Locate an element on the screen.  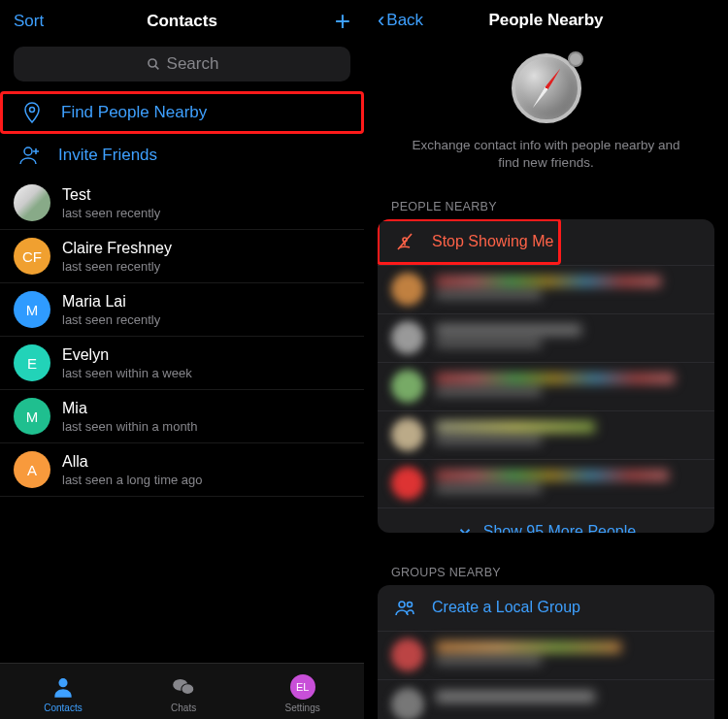
nearby-subtitle: Exchange contact info with people nearby… is located at coordinates (546, 154).